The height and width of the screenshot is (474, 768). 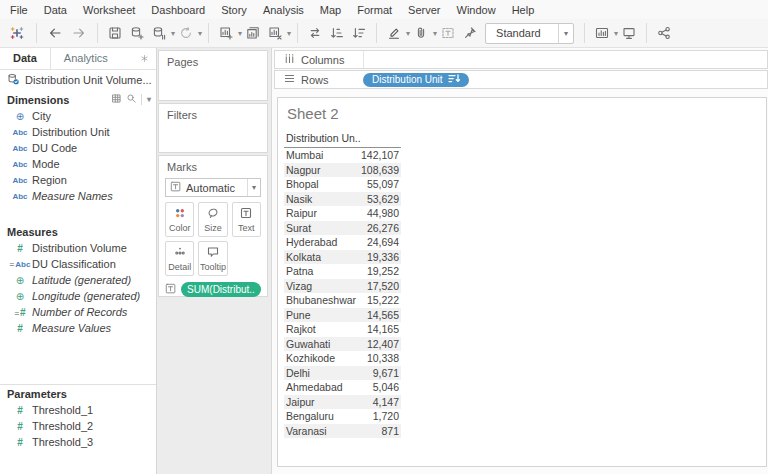 I want to click on dimension-cell: Kolkata, so click(x=304, y=257).